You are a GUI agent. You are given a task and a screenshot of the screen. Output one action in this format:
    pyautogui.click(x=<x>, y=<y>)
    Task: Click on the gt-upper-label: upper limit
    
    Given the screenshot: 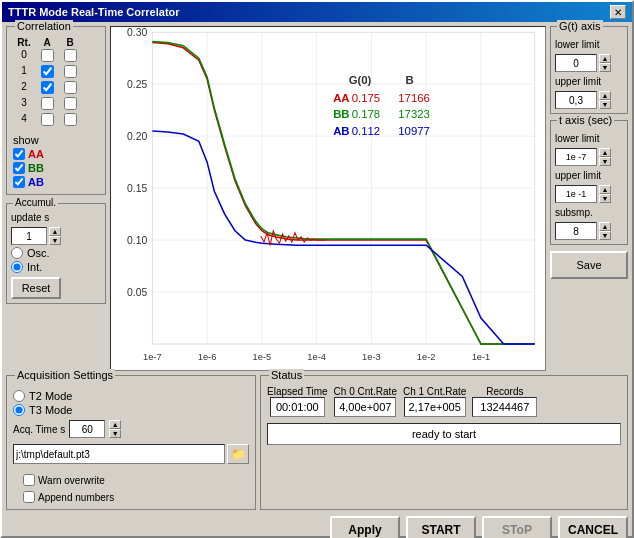 What is the action you would take?
    pyautogui.click(x=589, y=82)
    